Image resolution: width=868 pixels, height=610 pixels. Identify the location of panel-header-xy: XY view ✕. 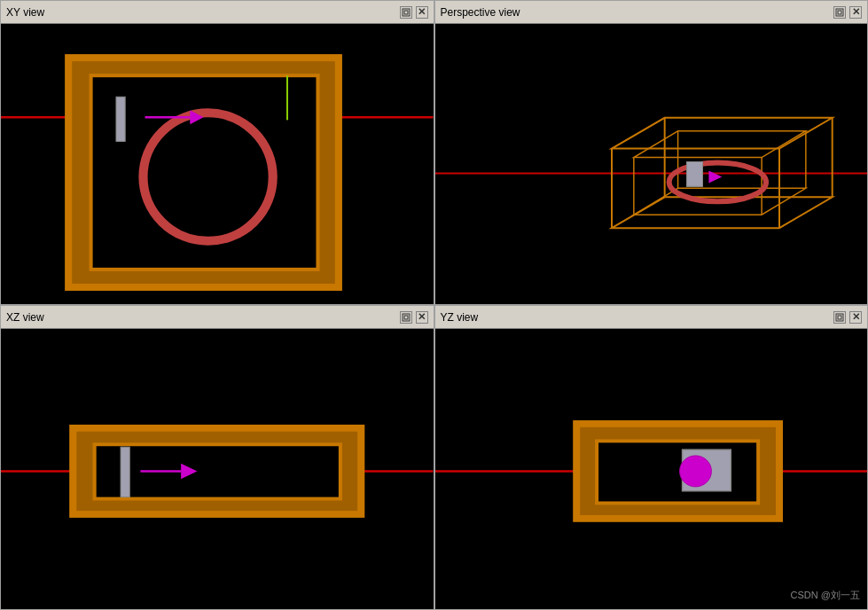
(217, 12).